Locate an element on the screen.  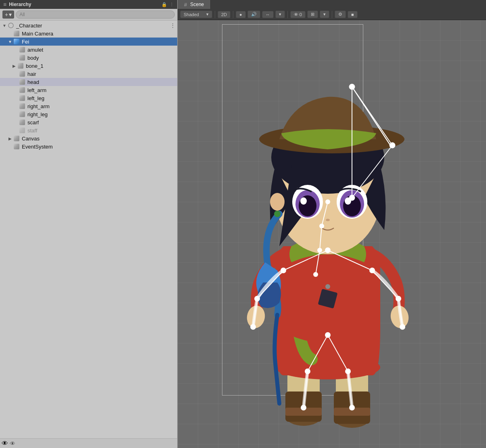
hierarchy-item-right-arm: right_arm is located at coordinates (89, 106).